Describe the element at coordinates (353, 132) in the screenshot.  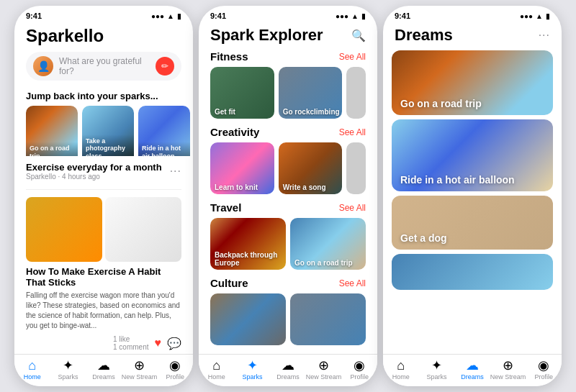
I see `creativity-see-all: See All` at that location.